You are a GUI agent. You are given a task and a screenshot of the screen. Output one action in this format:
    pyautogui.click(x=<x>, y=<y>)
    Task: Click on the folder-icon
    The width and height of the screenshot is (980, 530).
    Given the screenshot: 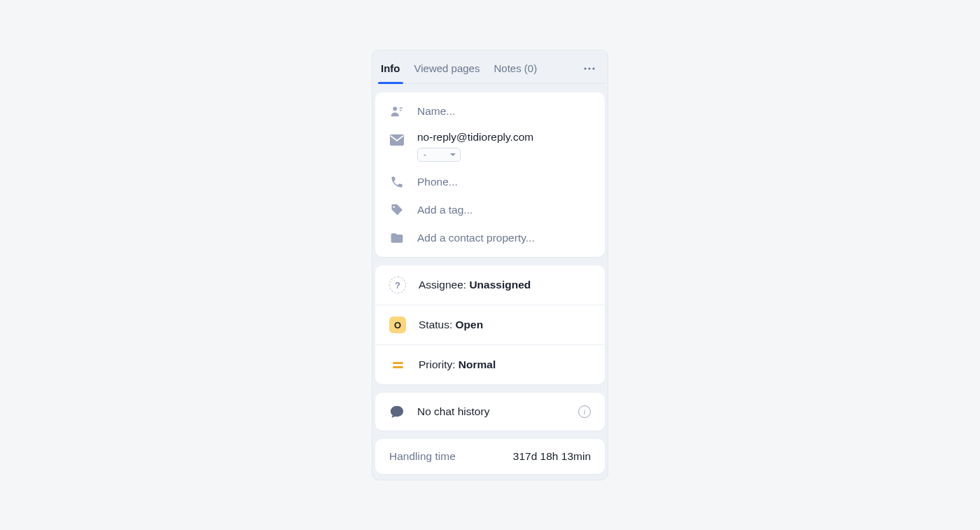 What is the action you would take?
    pyautogui.click(x=397, y=238)
    